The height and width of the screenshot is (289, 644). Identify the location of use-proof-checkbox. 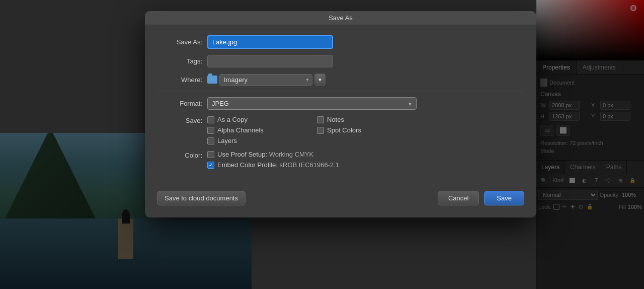
(211, 155).